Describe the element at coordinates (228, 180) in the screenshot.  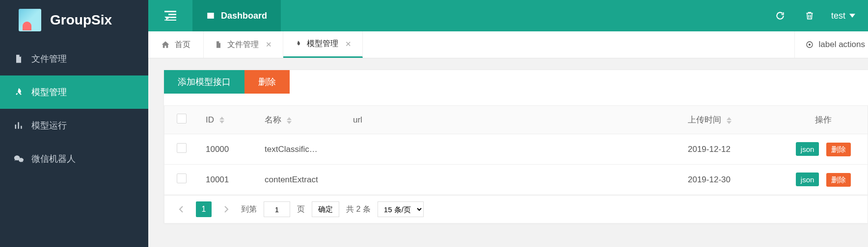
I see `cell-id: 10001` at that location.